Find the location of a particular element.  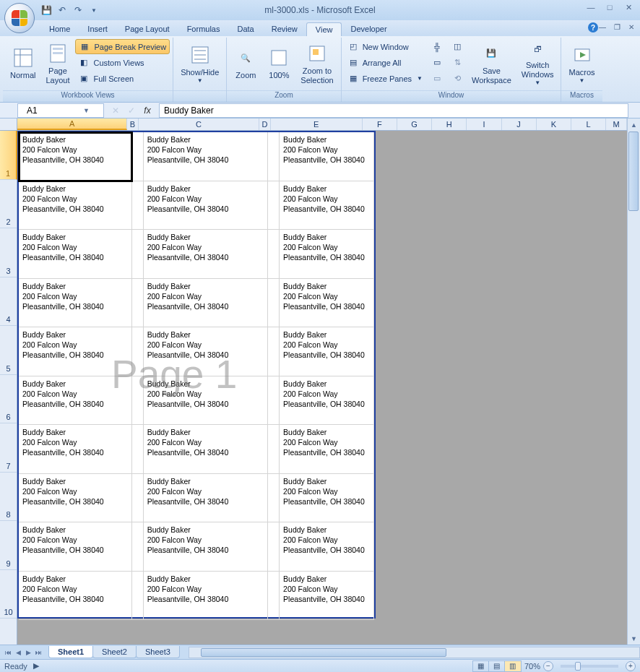

column-header-K: K is located at coordinates (554, 124).